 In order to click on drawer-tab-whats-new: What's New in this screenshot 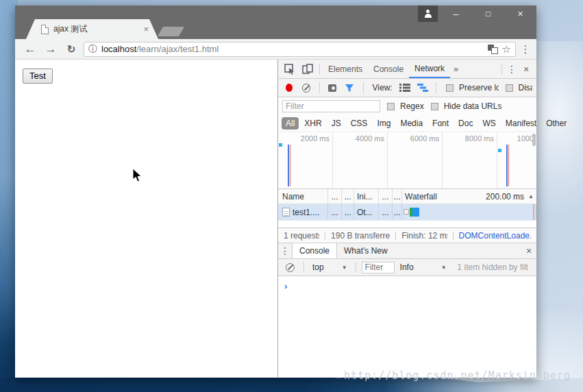, I will do `click(366, 251)`.